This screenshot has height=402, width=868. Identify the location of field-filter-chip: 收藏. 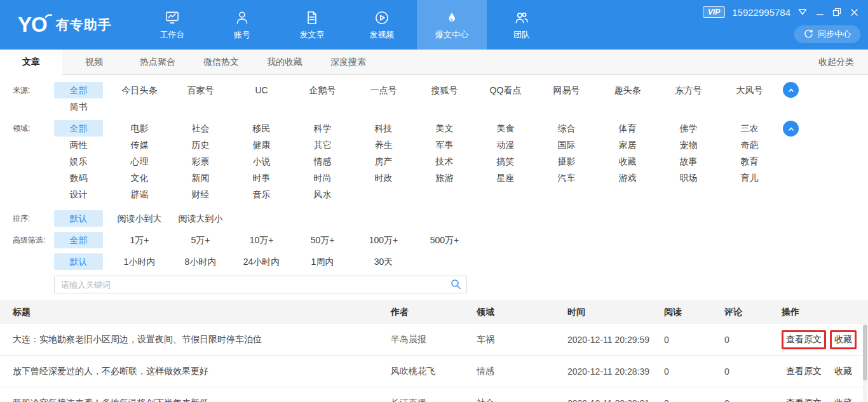
(628, 161).